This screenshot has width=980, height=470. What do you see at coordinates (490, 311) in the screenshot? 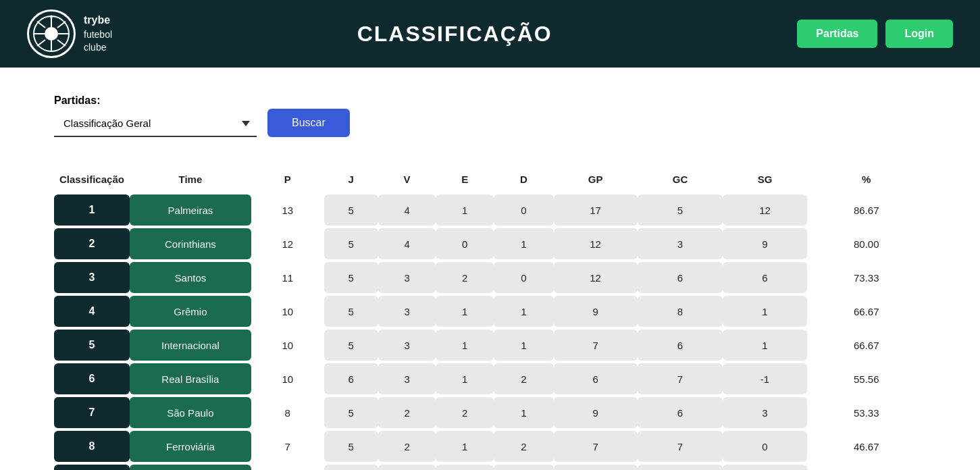
I see `table-row: 4Grêmio10531198166.67` at bounding box center [490, 311].